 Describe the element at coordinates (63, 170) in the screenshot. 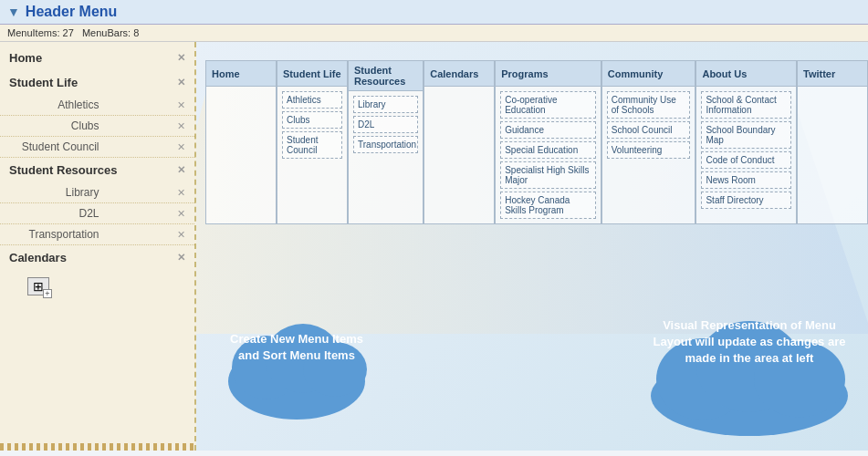

I see `sidebar-item-student-resources-label: Student Resources` at that location.